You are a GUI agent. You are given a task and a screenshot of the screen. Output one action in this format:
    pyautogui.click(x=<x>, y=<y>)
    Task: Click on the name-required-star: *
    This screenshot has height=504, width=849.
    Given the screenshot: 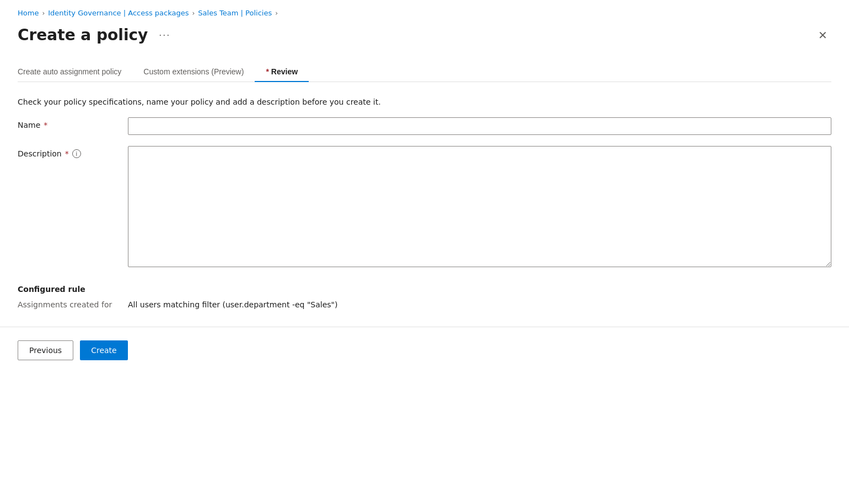 What is the action you would take?
    pyautogui.click(x=45, y=125)
    